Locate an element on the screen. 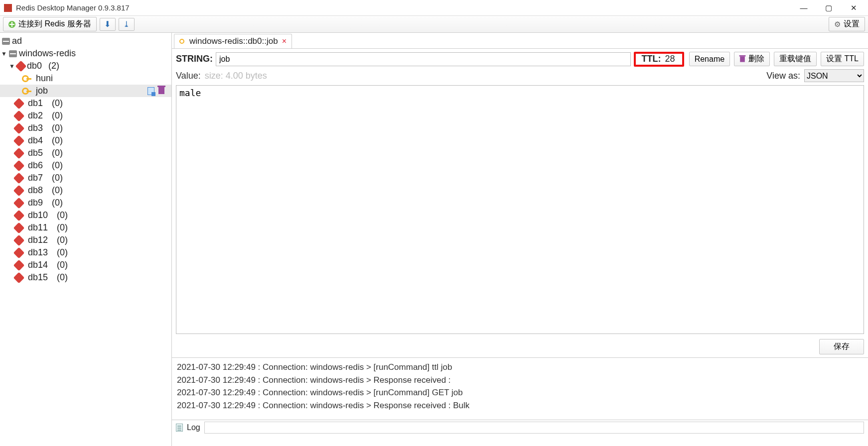  db-item-db6: db6 (0) is located at coordinates (86, 165).